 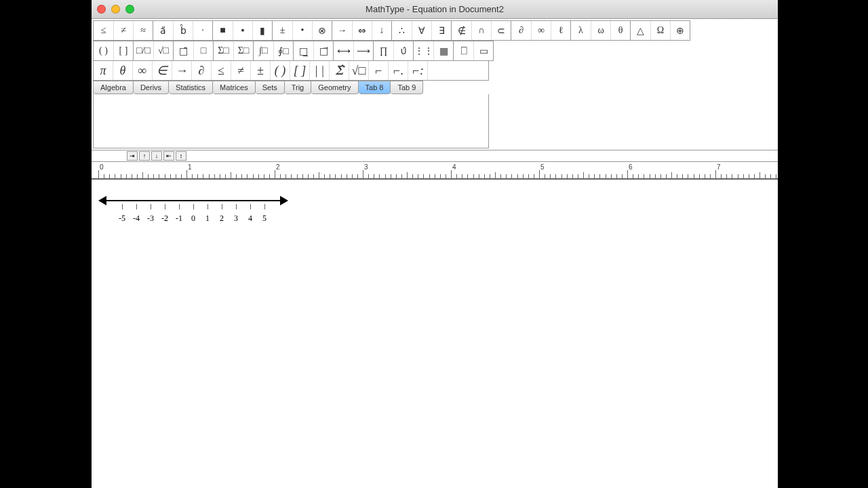 I want to click on ruler-control-button: ⇤, so click(x=169, y=156).